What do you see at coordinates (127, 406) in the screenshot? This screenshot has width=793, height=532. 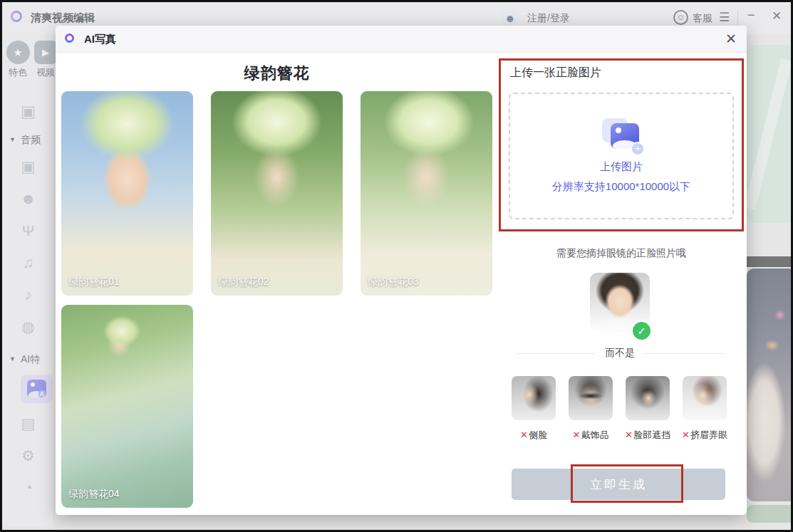 I see `sample-photo-04: 绿韵簪花04` at bounding box center [127, 406].